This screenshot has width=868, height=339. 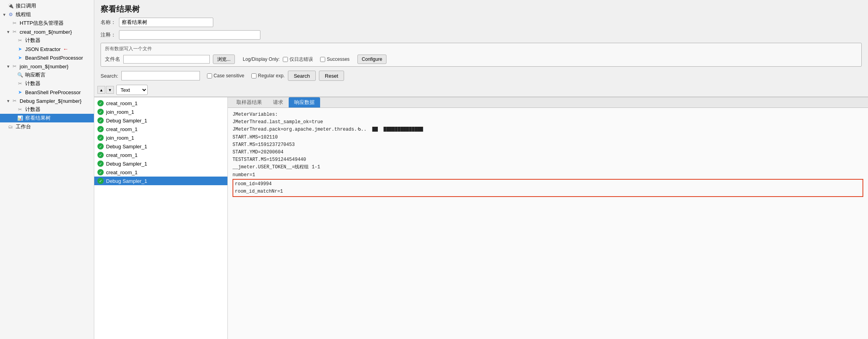 I want to click on detail-line: JMeterThread.pack=org.apache.jmeter.thre…, so click(x=548, y=129).